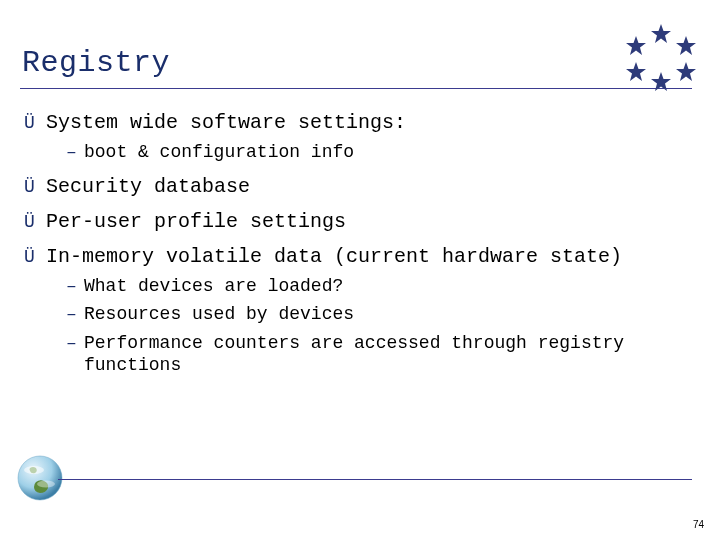  Describe the element at coordinates (375, 354) in the screenshot. I see `sub-item: – Performance counters are accessed thro…` at that location.